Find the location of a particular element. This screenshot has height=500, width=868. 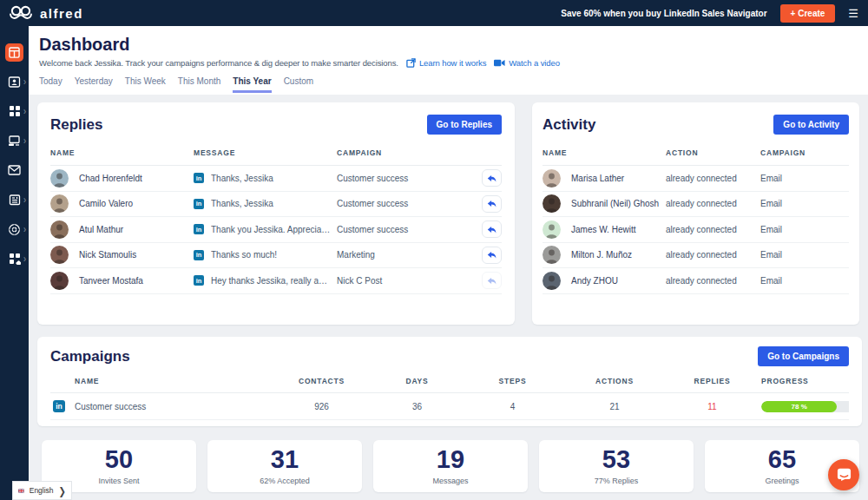

reply-row: Atul Mathur in Thank you Jessika. Apprec… is located at coordinates (276, 230).